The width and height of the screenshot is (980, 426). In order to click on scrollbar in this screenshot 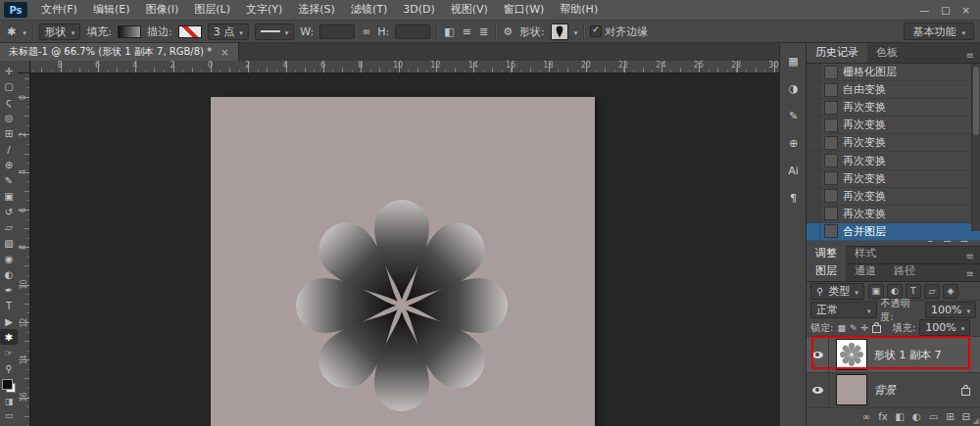, I will do `click(976, 147)`.